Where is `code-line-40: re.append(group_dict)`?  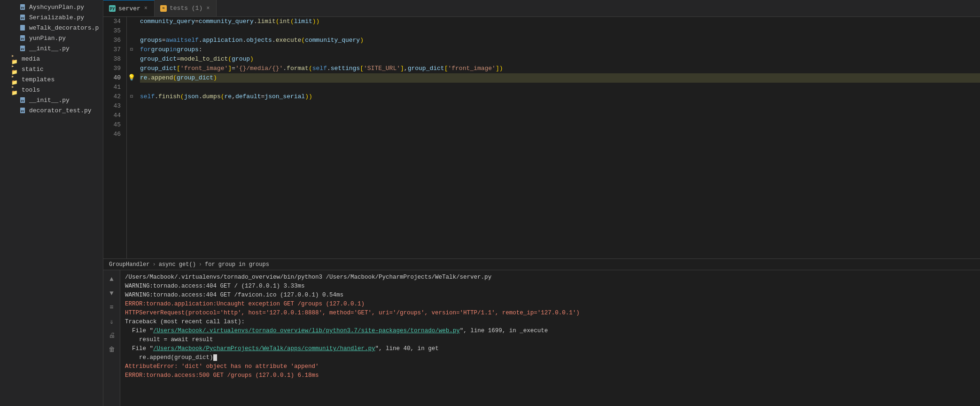 code-line-40: re.append(group_dict) is located at coordinates (560, 78).